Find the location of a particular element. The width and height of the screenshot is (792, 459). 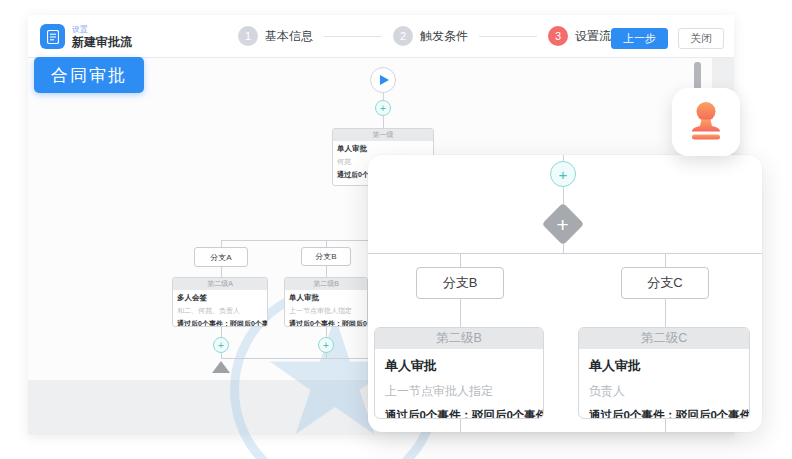

play-icon is located at coordinates (384, 80).